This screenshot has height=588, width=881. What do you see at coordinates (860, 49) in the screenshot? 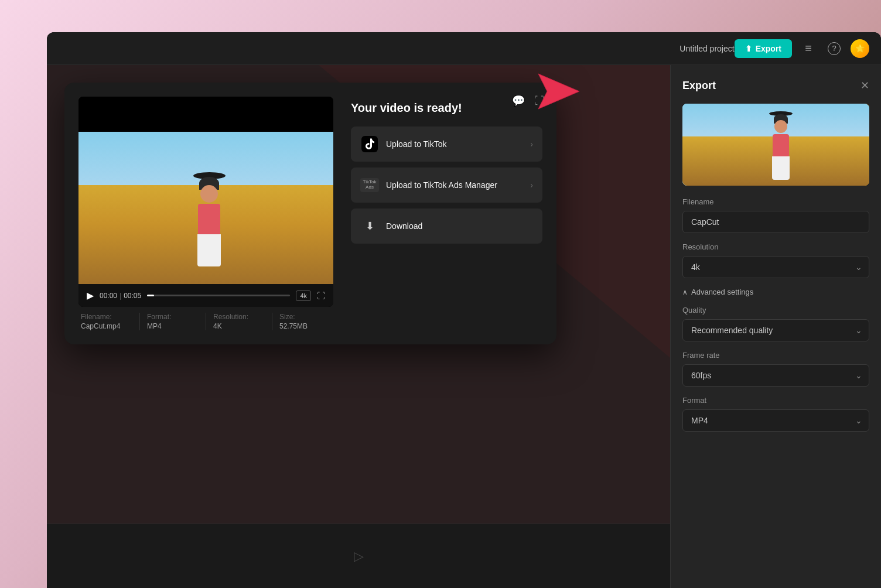
I see `avatar-button: 🌟` at bounding box center [860, 49].